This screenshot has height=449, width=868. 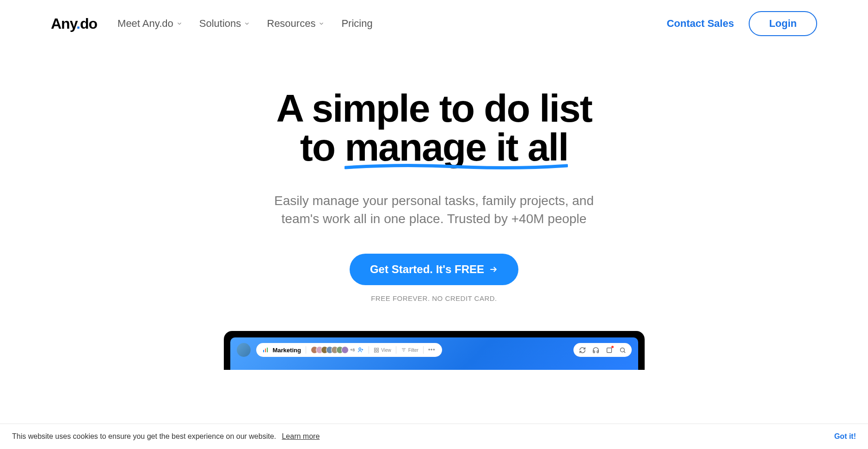 I want to click on toolbar-right, so click(x=603, y=350).